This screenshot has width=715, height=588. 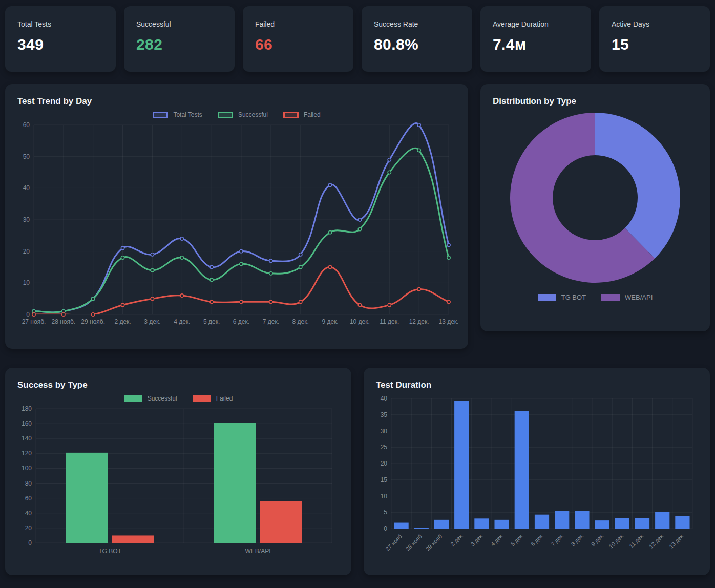 I want to click on stat-label: Total Tests, so click(x=60, y=24).